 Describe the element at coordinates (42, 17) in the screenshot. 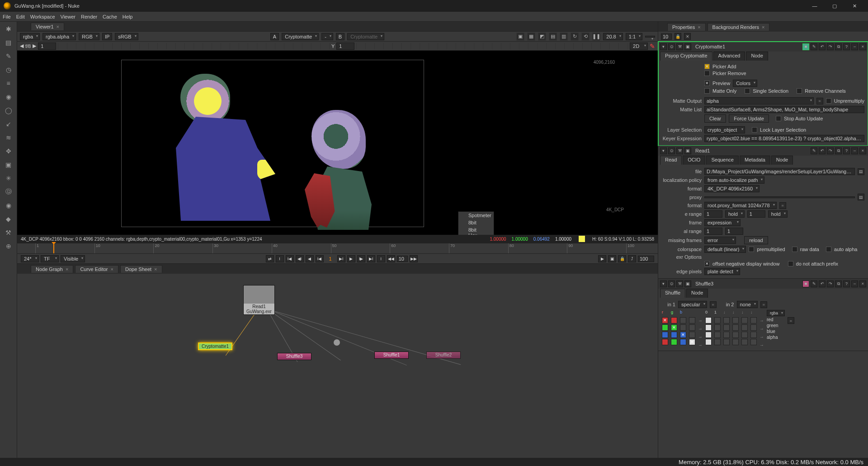

I see `menu-workspace: Workspace` at that location.